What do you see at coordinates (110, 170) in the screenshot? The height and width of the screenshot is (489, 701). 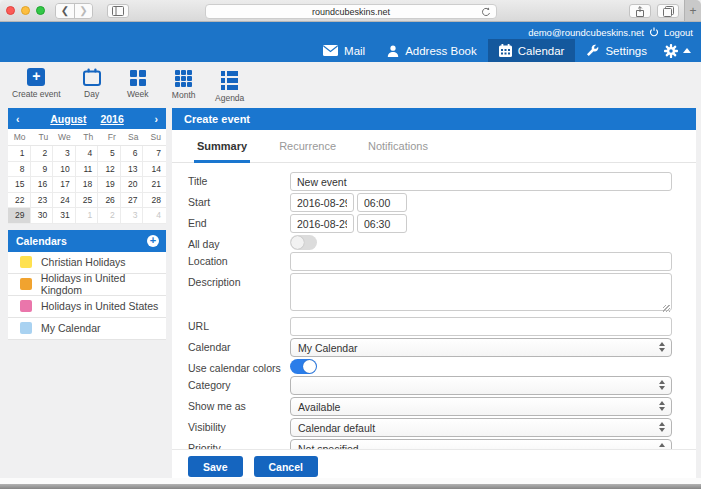 I see `calendar-day-cell: 12` at bounding box center [110, 170].